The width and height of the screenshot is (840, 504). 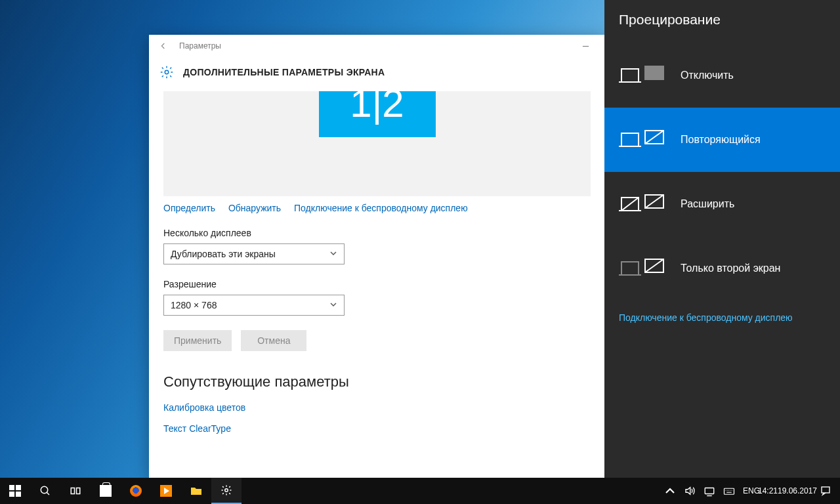 I want to click on settings-app, so click(x=226, y=491).